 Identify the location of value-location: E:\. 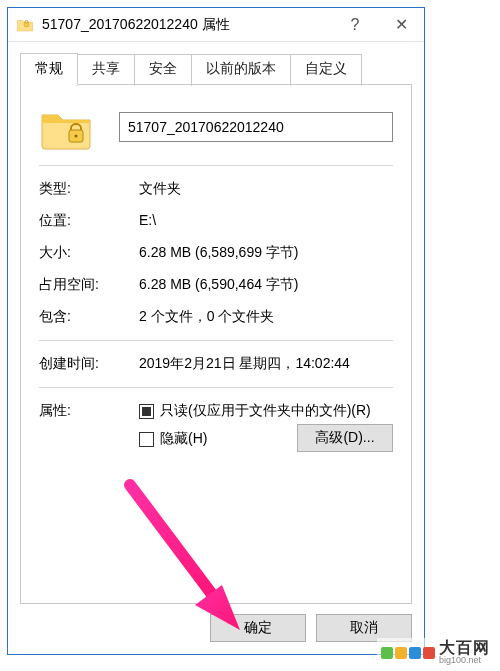
(266, 221).